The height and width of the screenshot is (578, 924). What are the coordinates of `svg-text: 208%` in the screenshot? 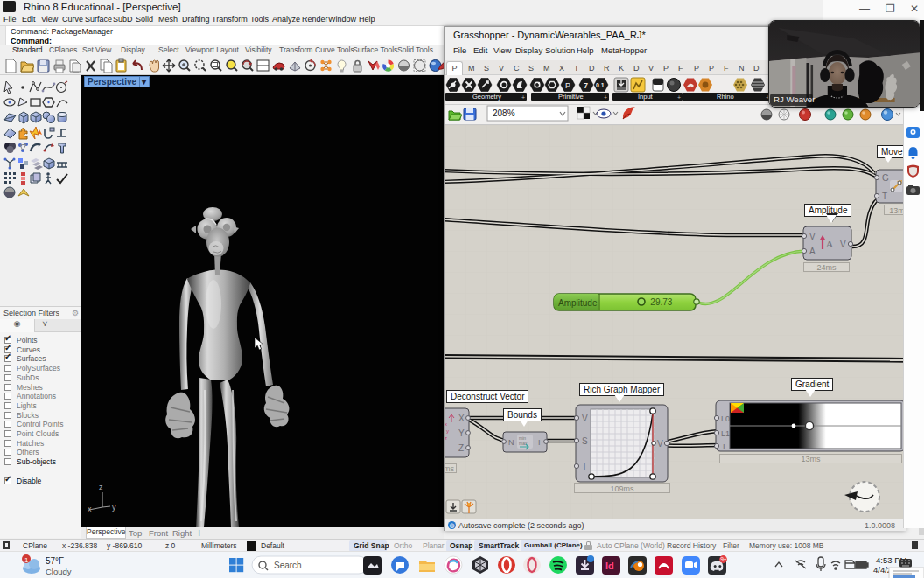 It's located at (504, 114).